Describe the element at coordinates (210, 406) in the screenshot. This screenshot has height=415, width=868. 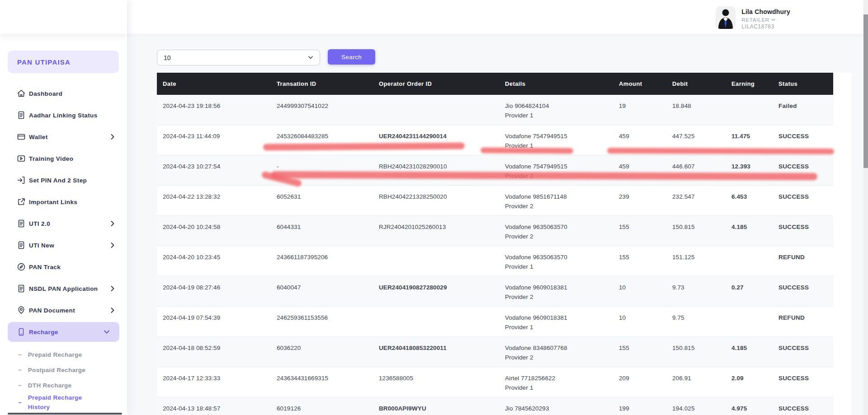
I see `cell-date: 2024-04-13 18:48:57` at that location.